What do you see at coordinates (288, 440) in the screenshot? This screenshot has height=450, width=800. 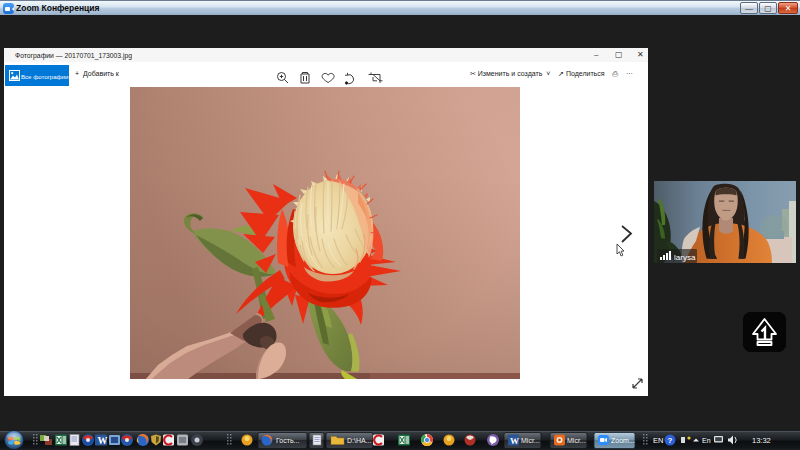 I see `svg-text: Гость...` at bounding box center [288, 440].